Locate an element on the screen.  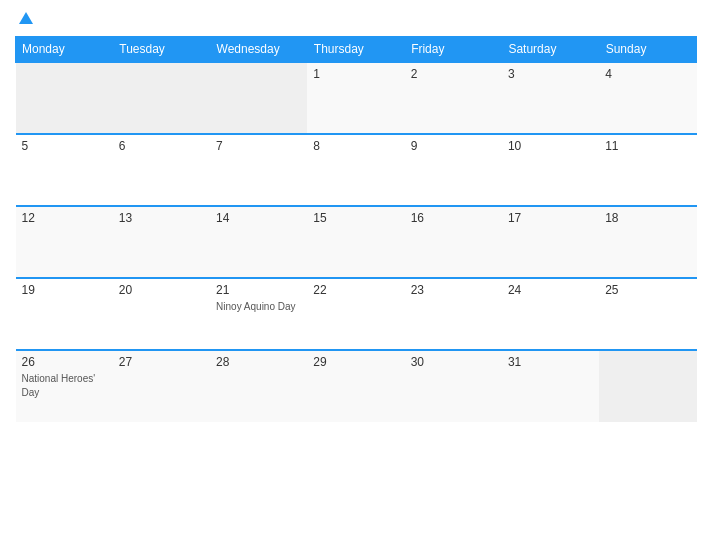
calendar-cell: 11 is located at coordinates (648, 170).